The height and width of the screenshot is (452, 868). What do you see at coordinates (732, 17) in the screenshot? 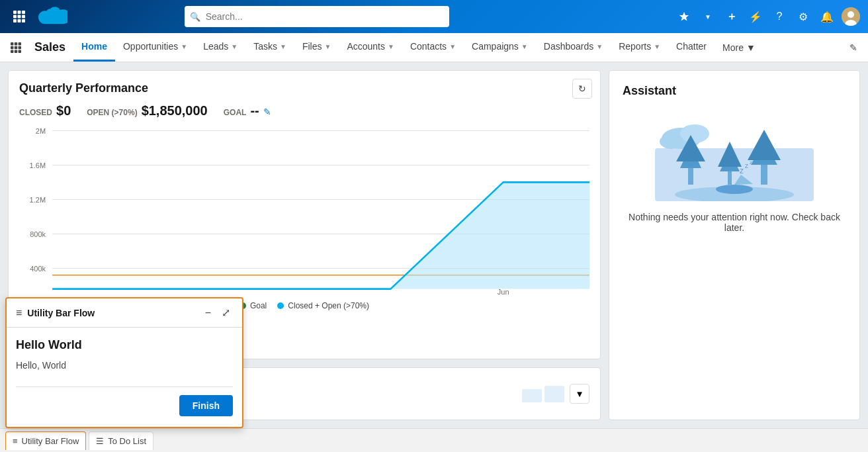
I see `new-item-icon: ＋` at bounding box center [732, 17].